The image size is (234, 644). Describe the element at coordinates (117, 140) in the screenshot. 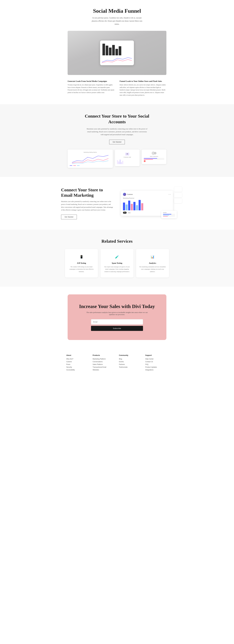

I see `connect-store-section: Connect Your Store to Your Social Accoun…` at that location.